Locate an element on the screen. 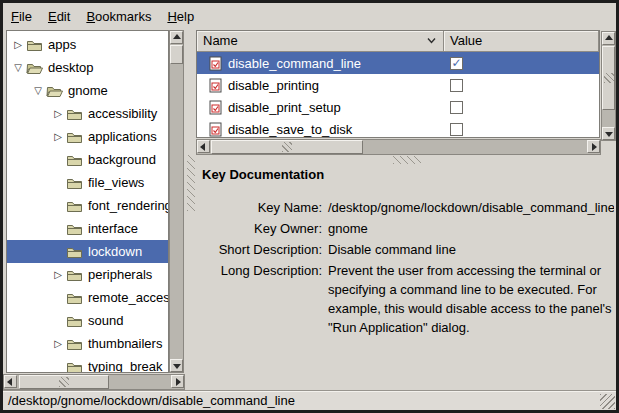 Image resolution: width=619 pixels, height=413 pixels. tree-item-gnome: ▽ gnome is located at coordinates (88, 90).